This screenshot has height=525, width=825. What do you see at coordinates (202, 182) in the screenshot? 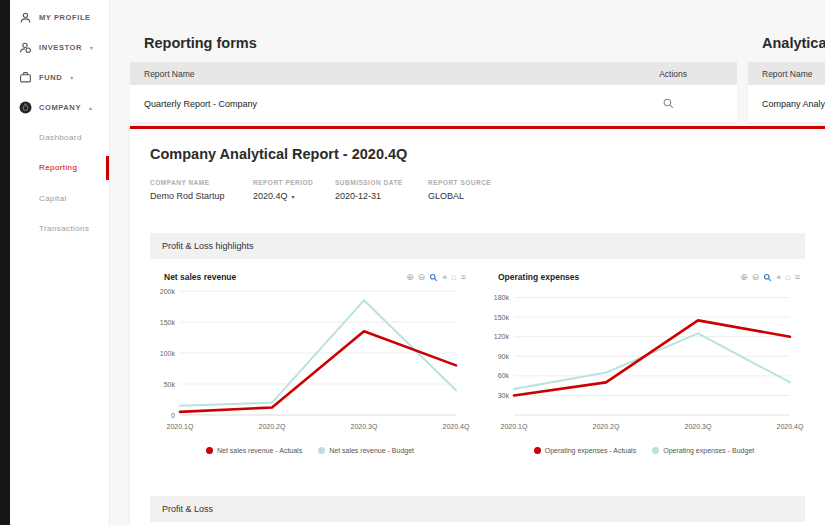
I see `field-label: COMPANY NAME` at bounding box center [202, 182].